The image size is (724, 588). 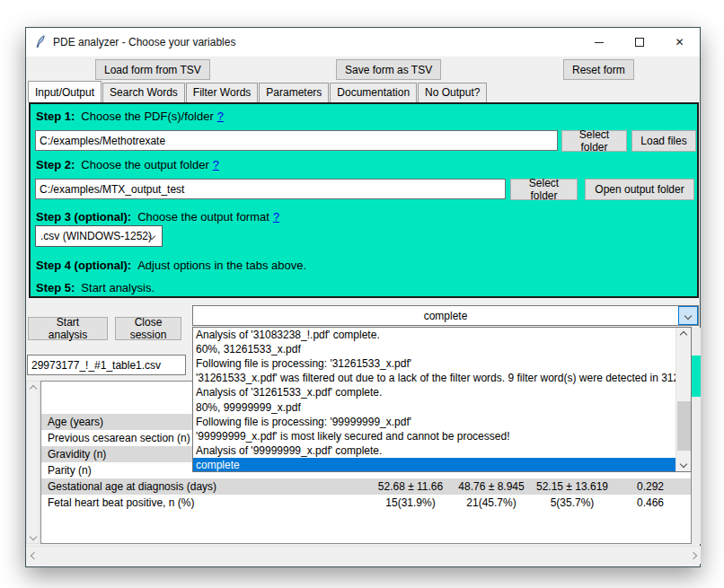 I want to click on save-form-tsv-button: Save form as TSV, so click(x=388, y=70).